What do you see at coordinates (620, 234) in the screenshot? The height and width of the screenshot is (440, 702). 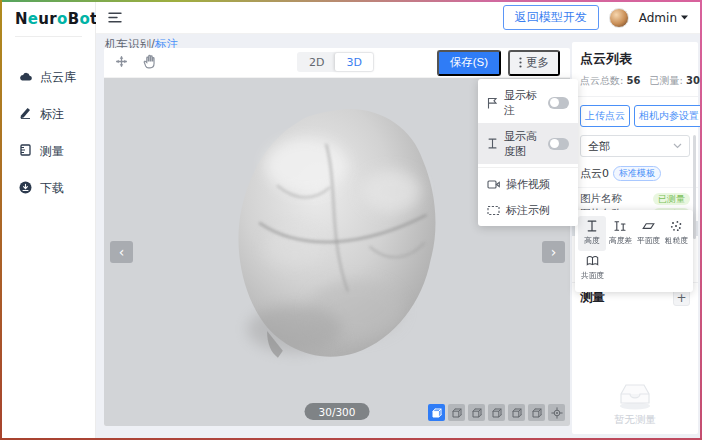 I see `tool-height-diff: 高度差` at bounding box center [620, 234].